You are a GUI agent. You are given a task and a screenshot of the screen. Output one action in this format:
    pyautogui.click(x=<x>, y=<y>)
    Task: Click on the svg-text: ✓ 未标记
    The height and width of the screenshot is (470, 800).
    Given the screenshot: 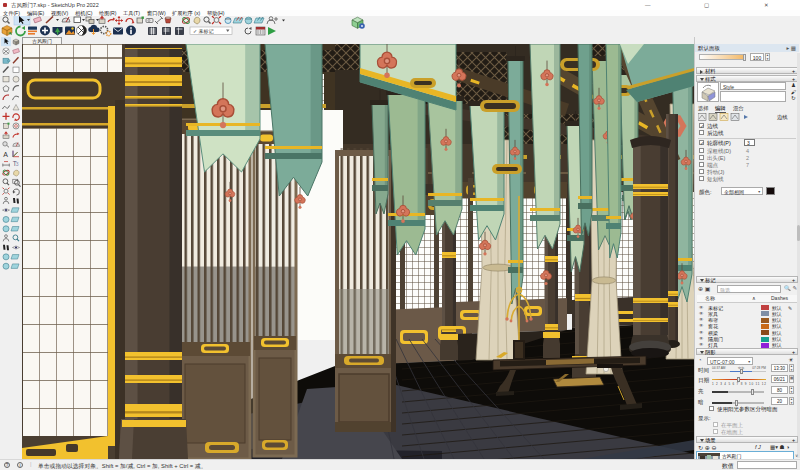 What is the action you would take?
    pyautogui.click(x=204, y=32)
    